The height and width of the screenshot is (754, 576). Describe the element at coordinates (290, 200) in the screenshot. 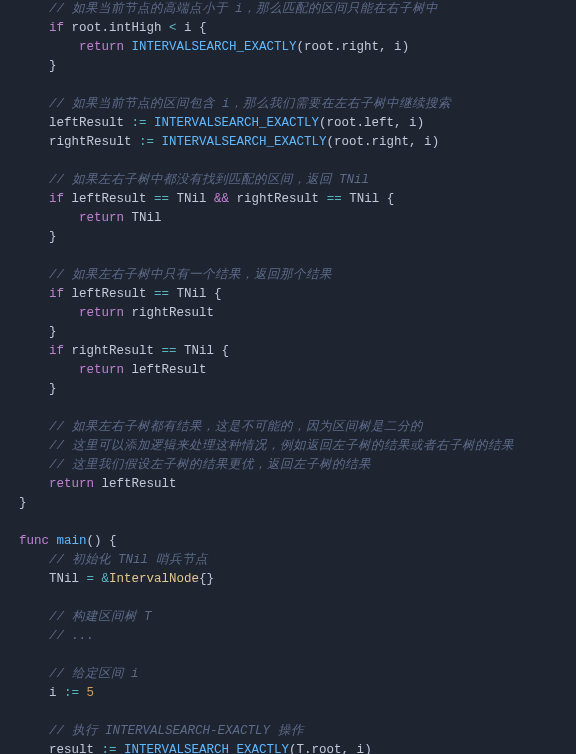

I see `code-line: if leftResult == TNil && rightResult == …` at that location.